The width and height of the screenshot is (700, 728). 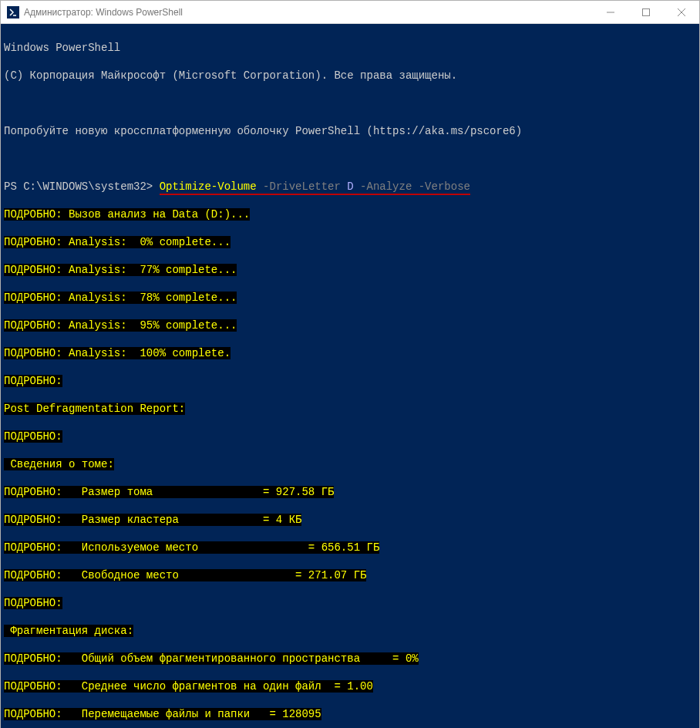 What do you see at coordinates (350, 187) in the screenshot?
I see `command-line: PS C:\WINDOWS\system32> Optimize-Volume …` at bounding box center [350, 187].